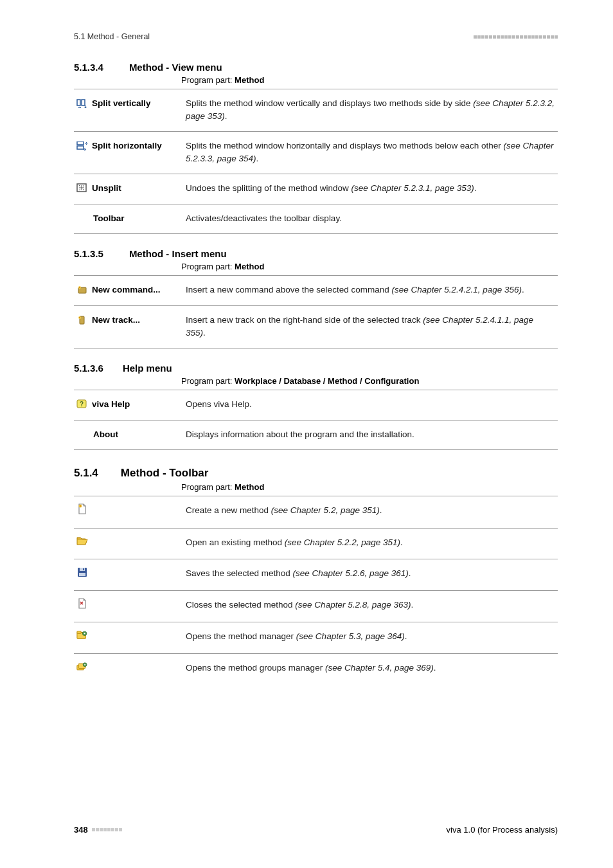 This screenshot has width=613, height=868. I want to click on program-part-5135: Program part: Method, so click(369, 266).